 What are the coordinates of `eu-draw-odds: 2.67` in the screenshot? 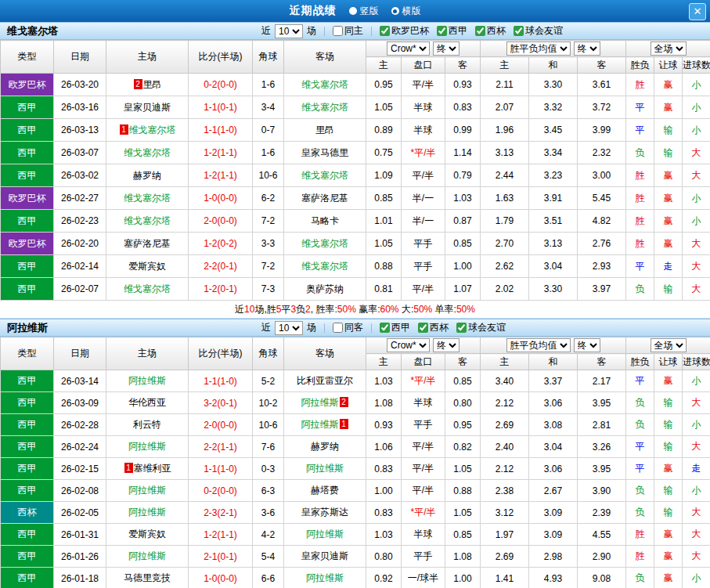 It's located at (553, 491).